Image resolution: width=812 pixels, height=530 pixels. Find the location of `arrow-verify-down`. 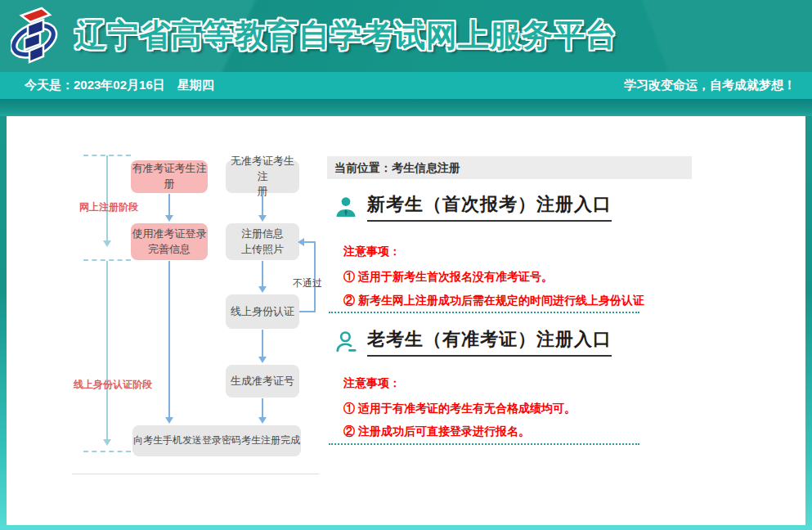

arrow-verify-down is located at coordinates (262, 344).